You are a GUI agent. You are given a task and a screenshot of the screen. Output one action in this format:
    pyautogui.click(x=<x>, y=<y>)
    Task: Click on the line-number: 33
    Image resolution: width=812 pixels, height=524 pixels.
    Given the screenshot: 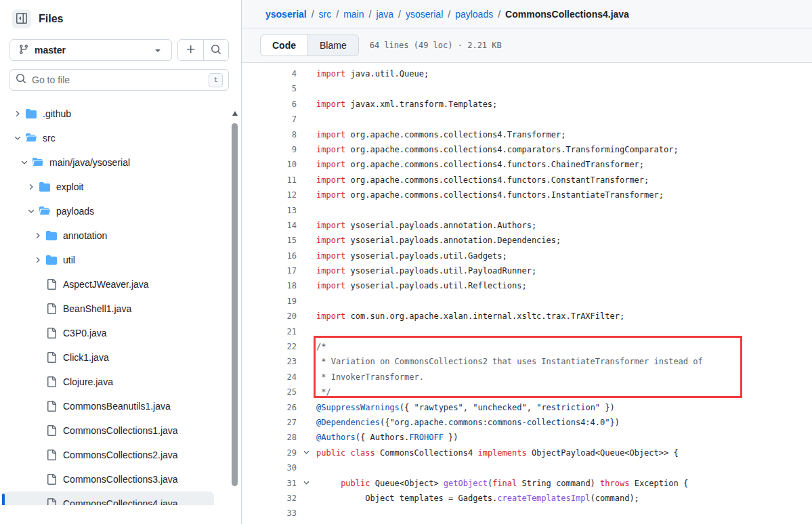 What is the action you would take?
    pyautogui.click(x=270, y=513)
    